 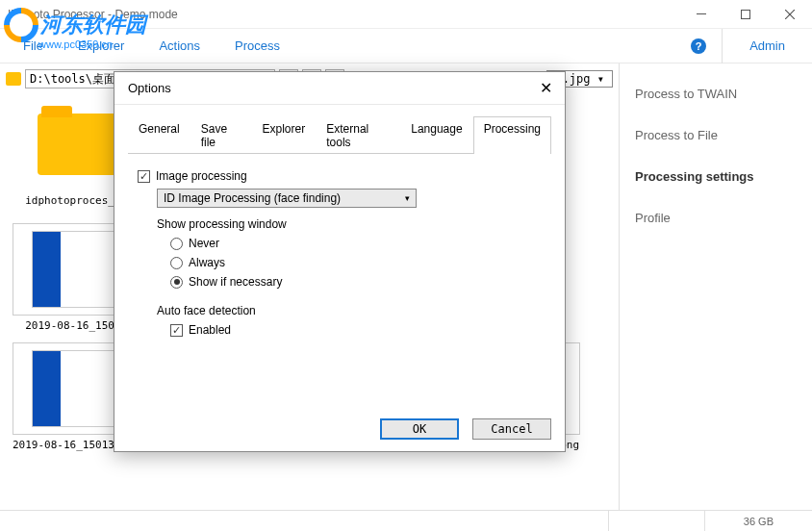 What do you see at coordinates (332, 88) in the screenshot?
I see `dialog-title: Options` at bounding box center [332, 88].